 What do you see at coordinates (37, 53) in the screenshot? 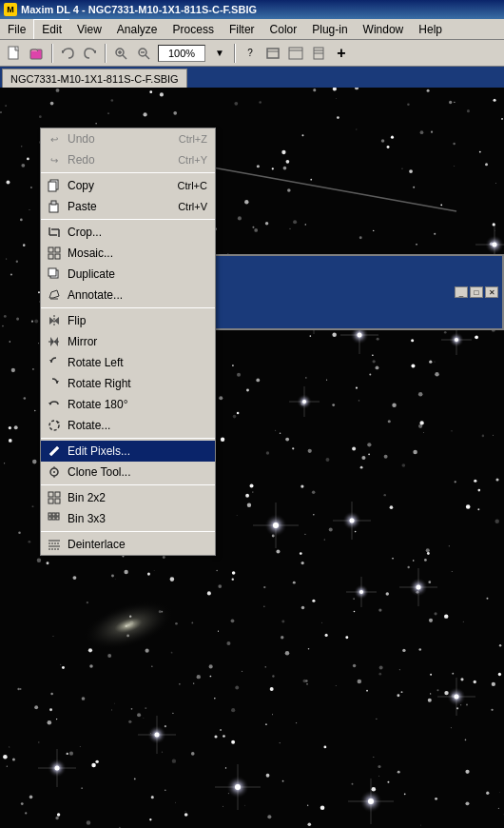
I see `tb-open` at bounding box center [37, 53].